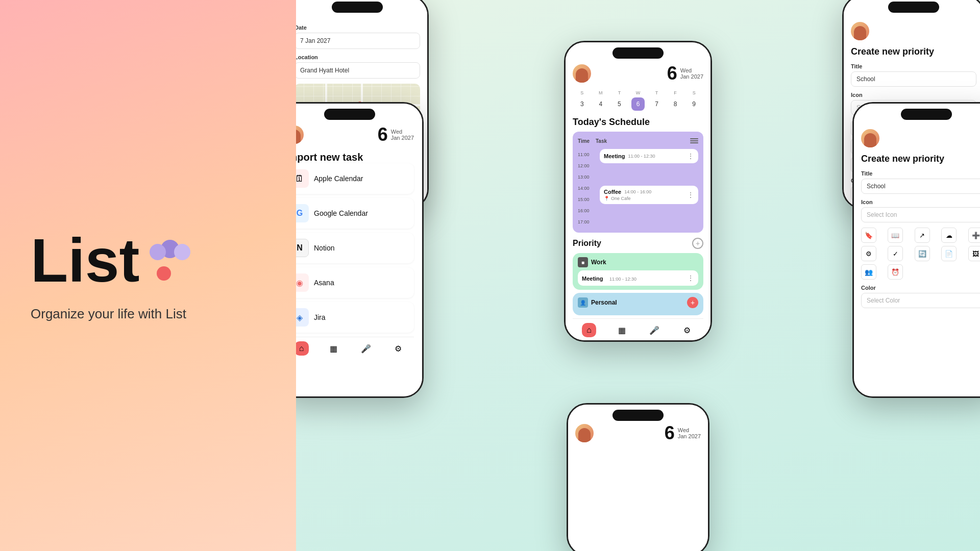 This screenshot has height=551, width=980. What do you see at coordinates (622, 330) in the screenshot?
I see `nav-calendar-button: ▦` at bounding box center [622, 330].